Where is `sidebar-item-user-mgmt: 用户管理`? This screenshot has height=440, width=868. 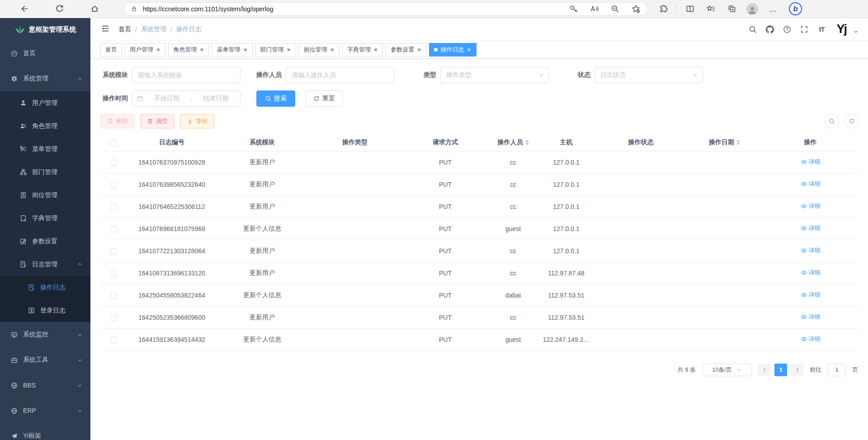
sidebar-item-user-mgmt: 用户管理 is located at coordinates (45, 103).